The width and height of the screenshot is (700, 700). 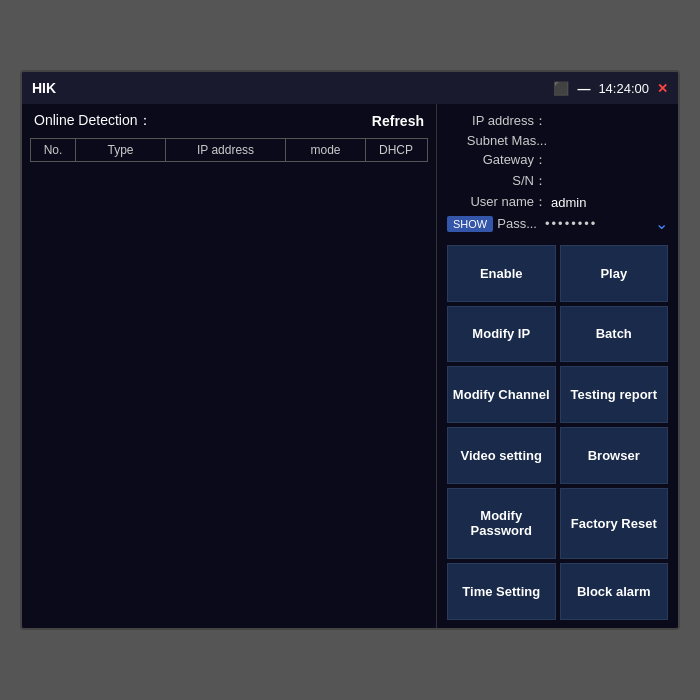 I want to click on modify-ip-button: Modify IP, so click(x=502, y=334).